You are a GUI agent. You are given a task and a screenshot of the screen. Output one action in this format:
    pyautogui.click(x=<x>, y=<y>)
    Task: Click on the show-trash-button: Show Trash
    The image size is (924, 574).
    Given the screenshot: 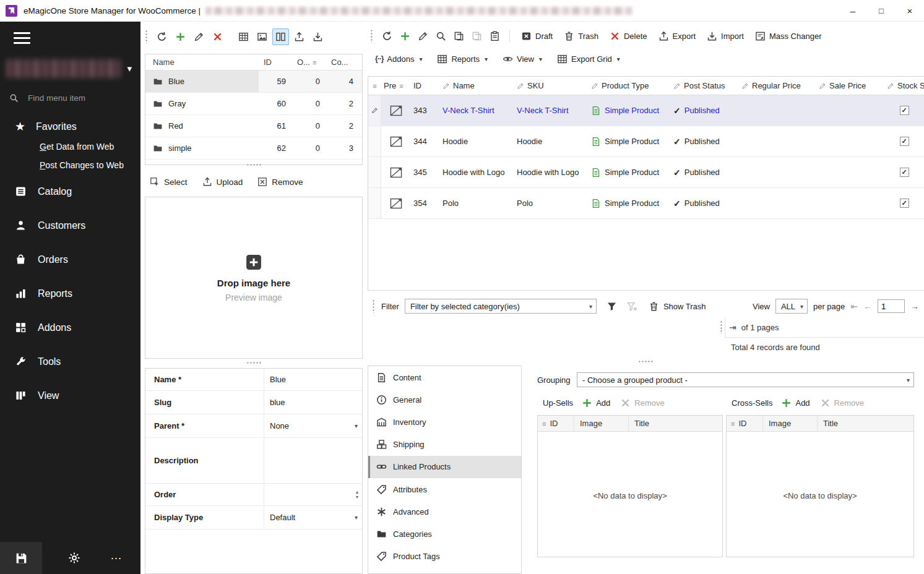 What is the action you would take?
    pyautogui.click(x=677, y=307)
    